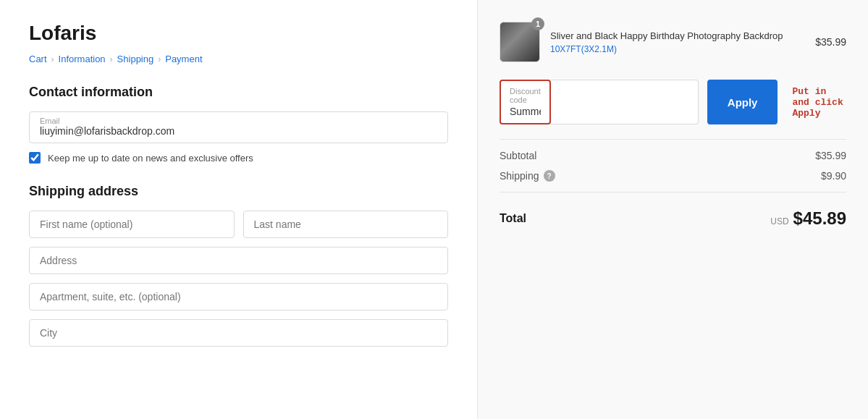 The width and height of the screenshot is (868, 419). I want to click on total-currency: USD, so click(779, 221).